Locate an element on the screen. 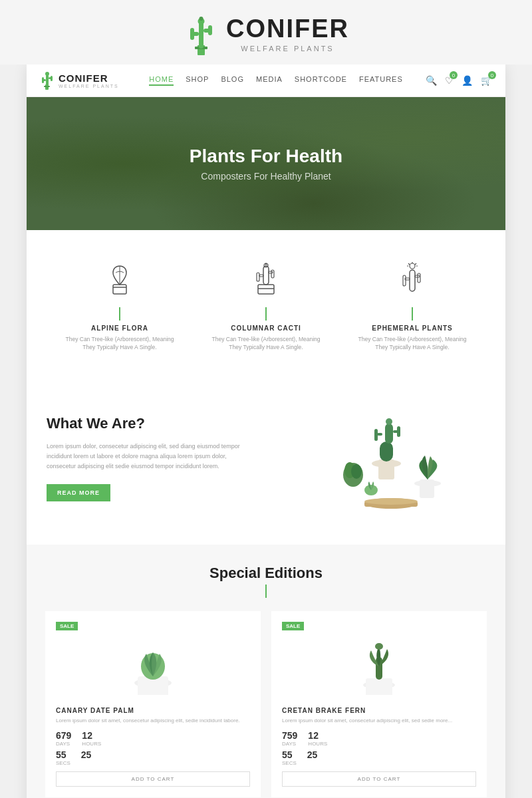 Image resolution: width=532 pixels, height=798 pixels. ephemeral-plants-icon is located at coordinates (412, 277).